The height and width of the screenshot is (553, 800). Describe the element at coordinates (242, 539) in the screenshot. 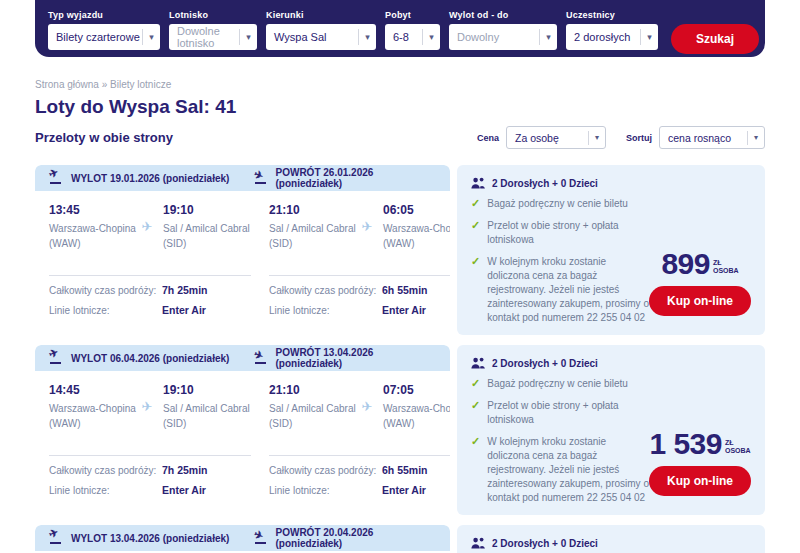

I see `flight-details-panel: ✈ WYLOT 13.04.2026 (poniedziałek) ✈ POWR…` at that location.